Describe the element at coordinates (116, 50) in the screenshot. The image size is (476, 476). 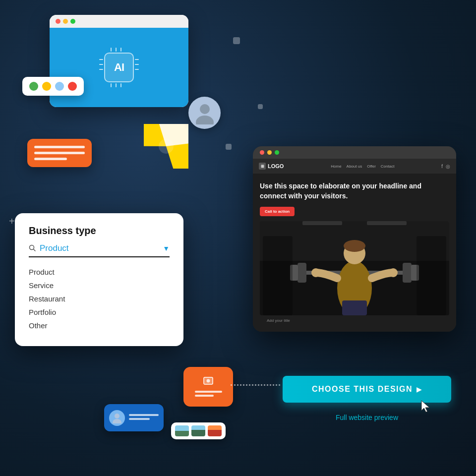
I see `pin-t2` at that location.